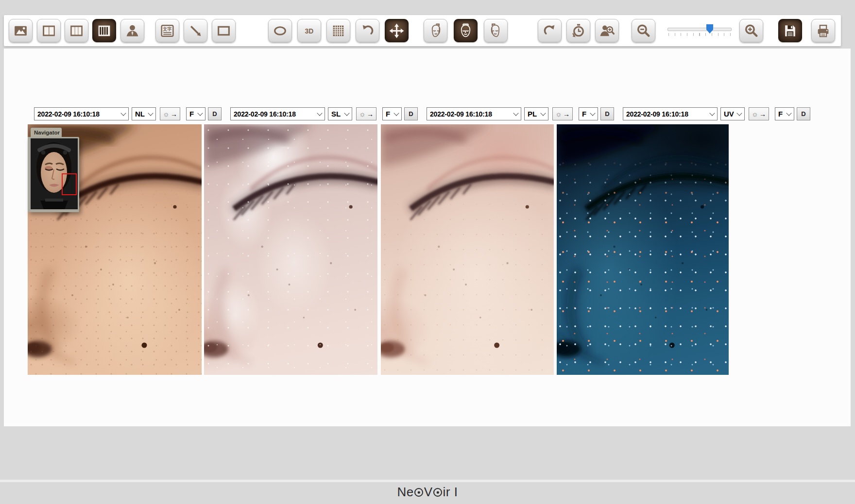 This screenshot has width=855, height=504. I want to click on zoom-slider-handle, so click(710, 29).